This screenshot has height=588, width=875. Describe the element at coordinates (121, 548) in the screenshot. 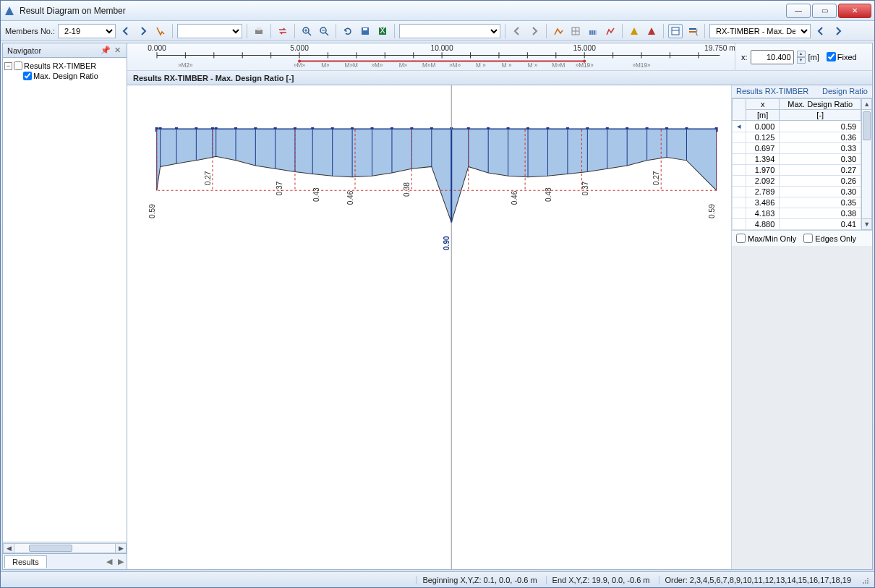

I see `hscroll-right-icon: ▶` at that location.